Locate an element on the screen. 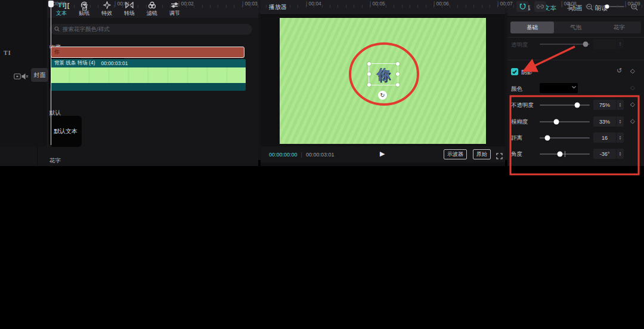  play-button: ▶ is located at coordinates (382, 154).